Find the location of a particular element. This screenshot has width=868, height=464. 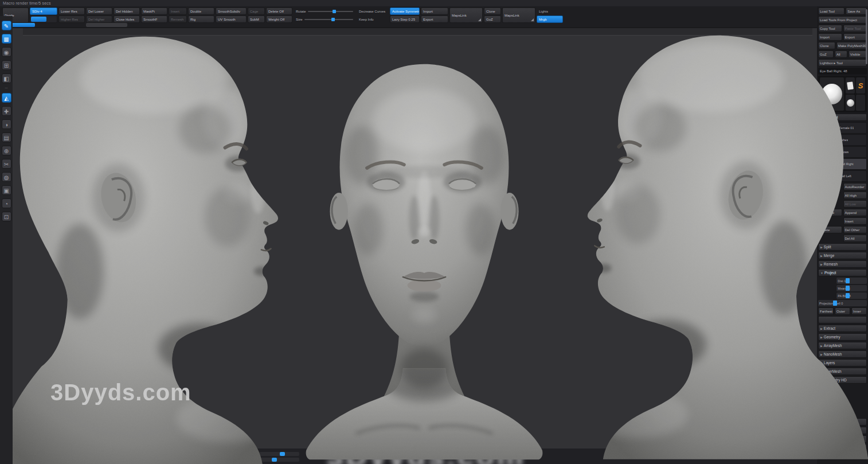

delete-off-button: Delete Off is located at coordinates (279, 11).